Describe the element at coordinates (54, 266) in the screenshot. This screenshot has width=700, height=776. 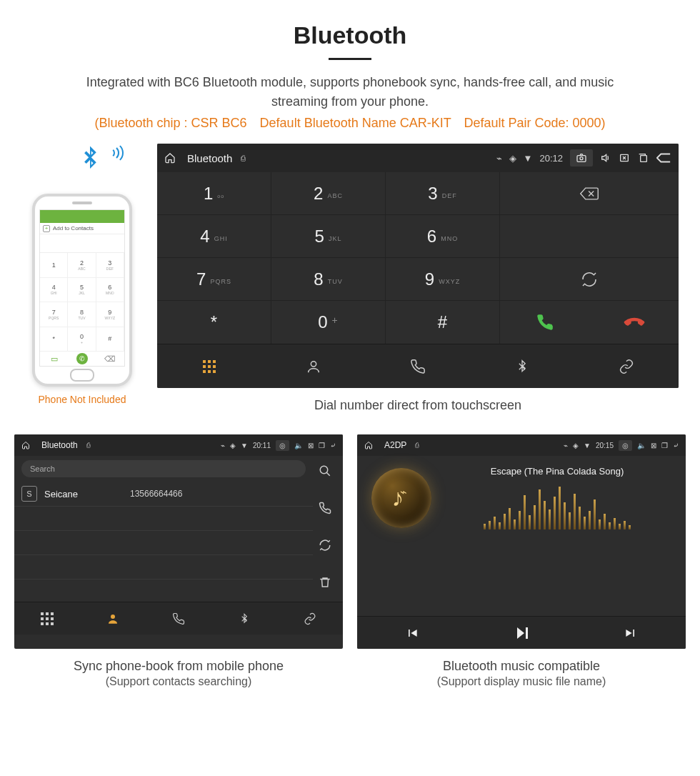
I see `phone-key-1: 1` at that location.